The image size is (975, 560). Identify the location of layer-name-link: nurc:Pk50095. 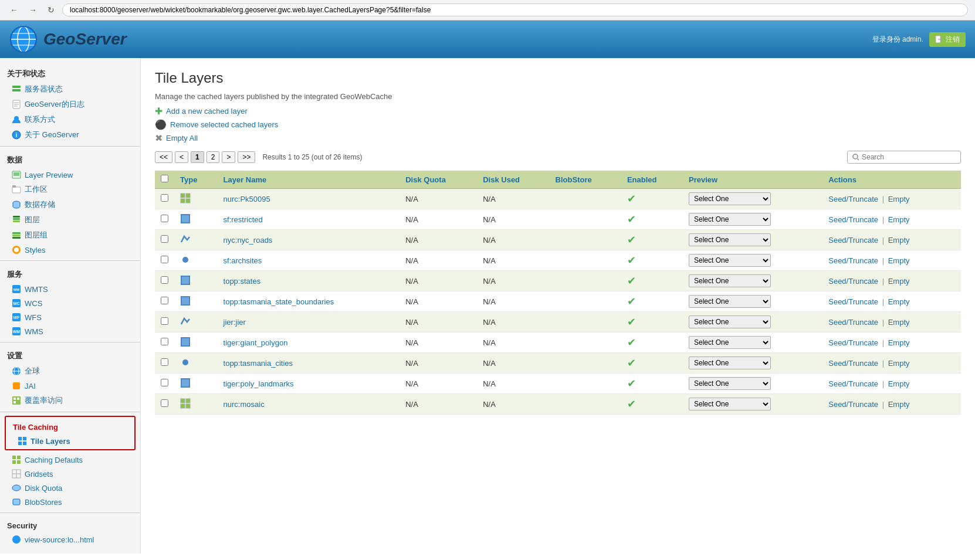
(247, 199).